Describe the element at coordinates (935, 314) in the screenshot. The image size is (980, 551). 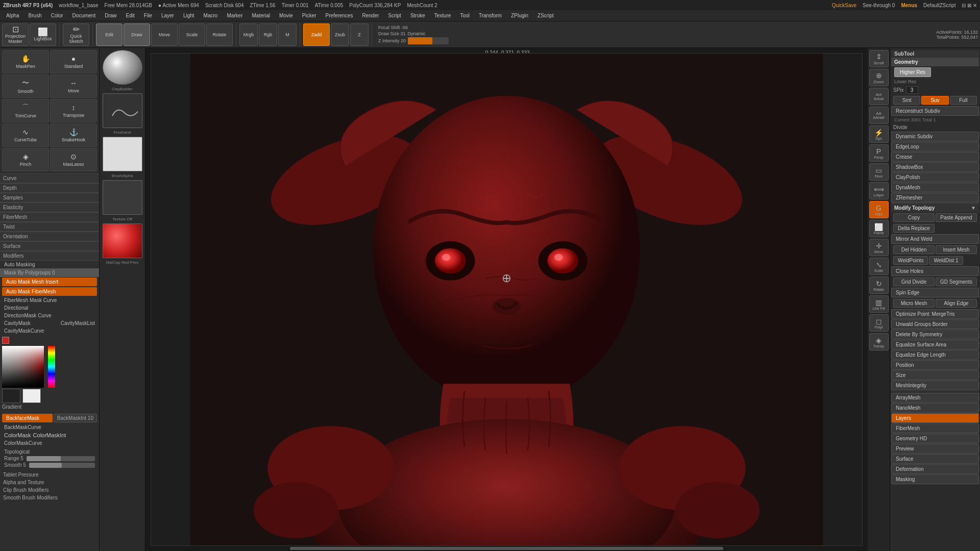
I see `optimize-point-btn: Optimize Point: MergeTris` at that location.